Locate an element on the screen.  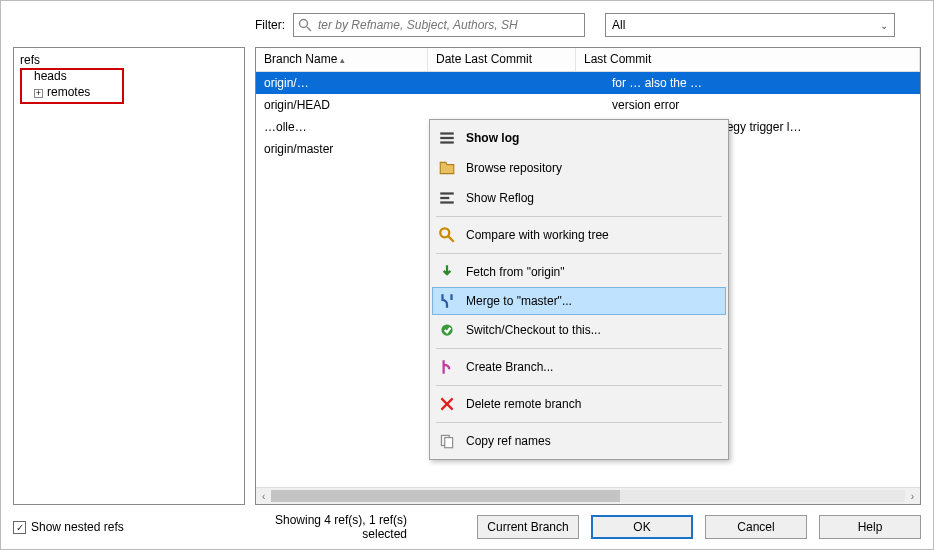
menu-label: Copy ref names is located at coordinates (508, 441).